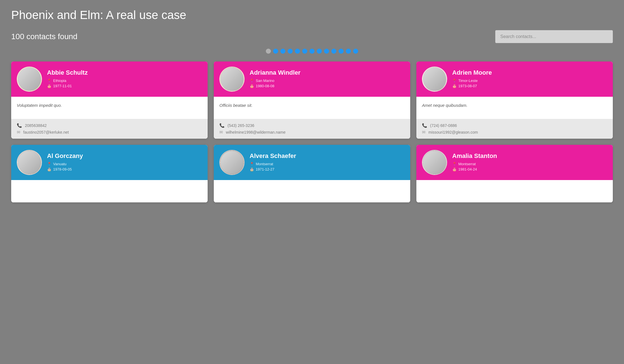  What do you see at coordinates (468, 86) in the screenshot?
I see `dob-text: 1973-08-07` at bounding box center [468, 86].